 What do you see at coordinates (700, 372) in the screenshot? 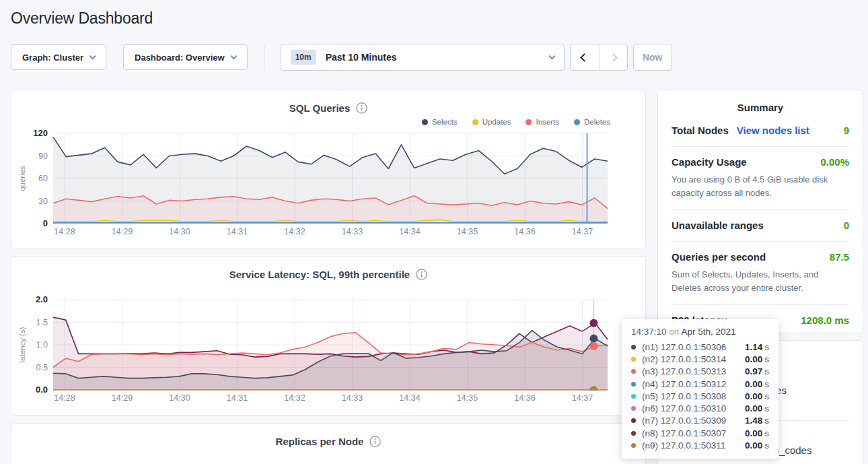
I see `tooltip-node-row: (n3) 127.0.0.1:503130.97s` at bounding box center [700, 372].